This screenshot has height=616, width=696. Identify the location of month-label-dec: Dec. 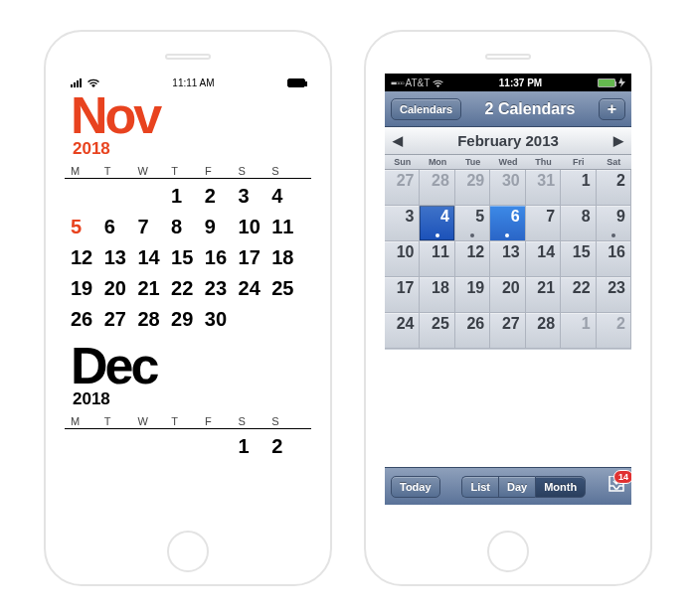
(188, 366).